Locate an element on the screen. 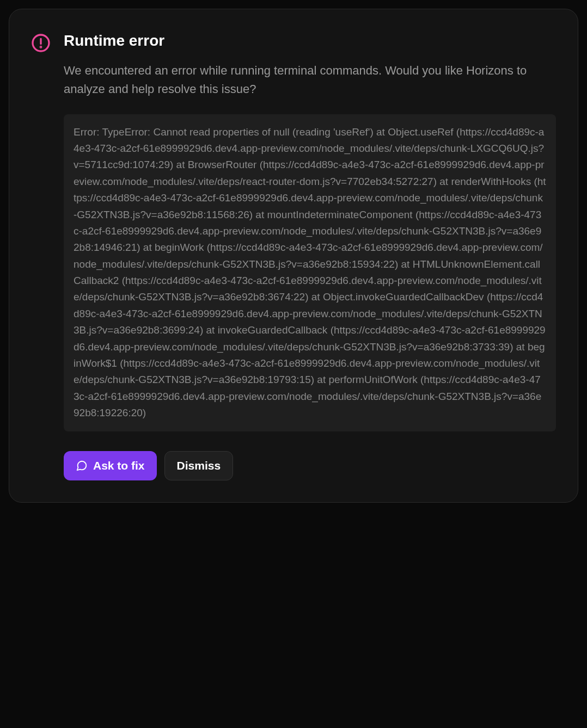 The image size is (587, 728). chat-bubble-icon is located at coordinates (82, 466).